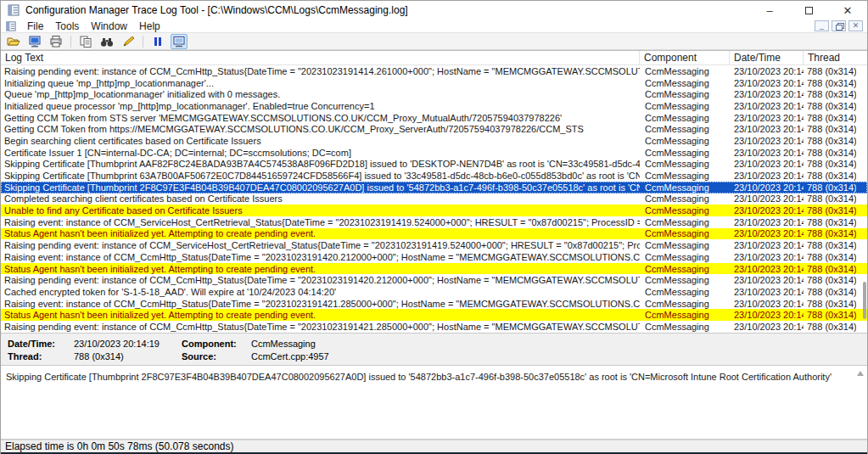  Describe the element at coordinates (865, 300) in the screenshot. I see `list-scrollbar-thumb` at that location.